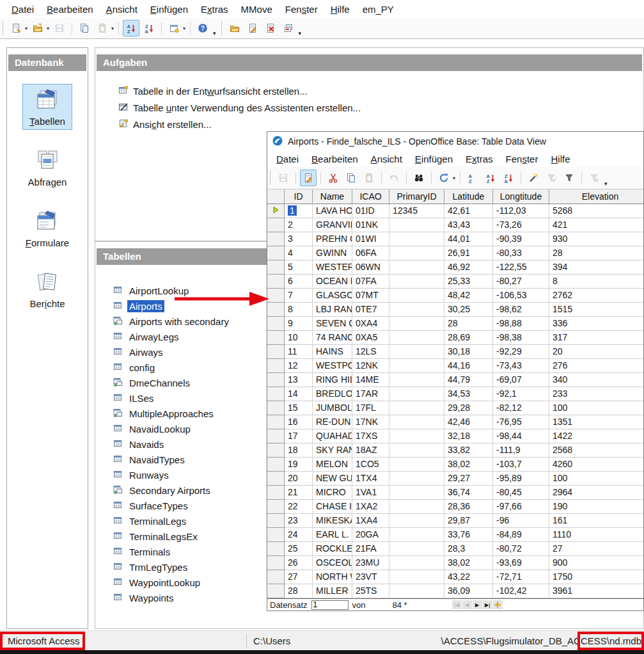 This screenshot has width=644, height=654. What do you see at coordinates (455, 591) in the screenshot?
I see `table-row: 28MILLER25TS36,09-102,423961` at bounding box center [455, 591].